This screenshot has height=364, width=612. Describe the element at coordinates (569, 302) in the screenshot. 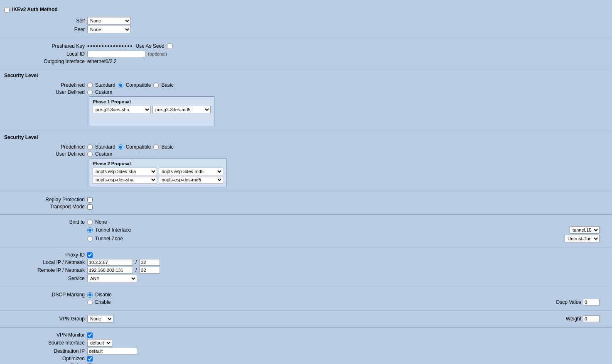

I see `dscp-value-label: Dscp Value` at that location.